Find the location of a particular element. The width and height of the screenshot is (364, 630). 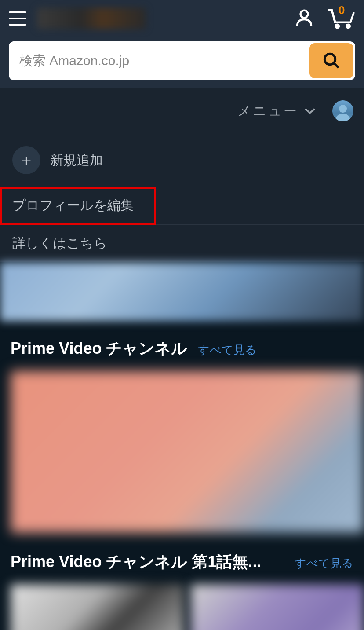

section-title: Prime Video チャンネル is located at coordinates (99, 348).